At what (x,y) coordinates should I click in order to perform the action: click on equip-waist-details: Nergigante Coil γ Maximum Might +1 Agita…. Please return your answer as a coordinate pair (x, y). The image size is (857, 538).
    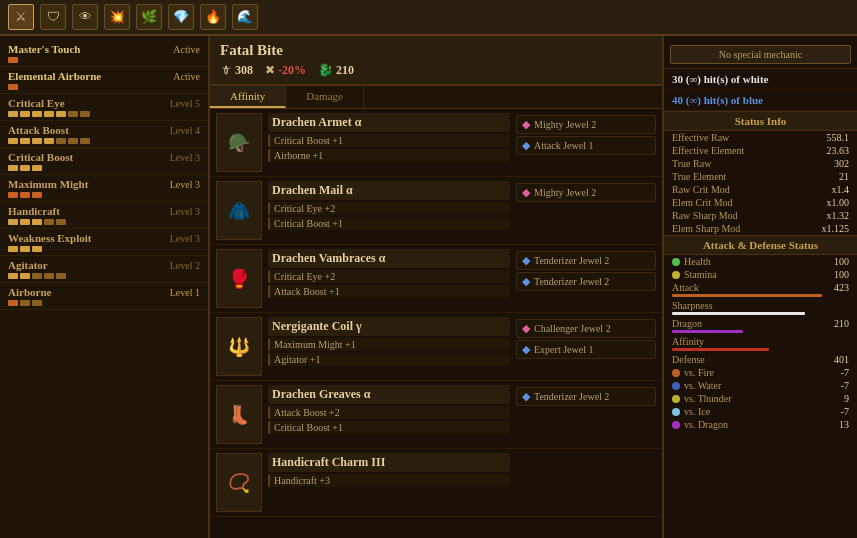
    Looking at the image, I should click on (389, 346).